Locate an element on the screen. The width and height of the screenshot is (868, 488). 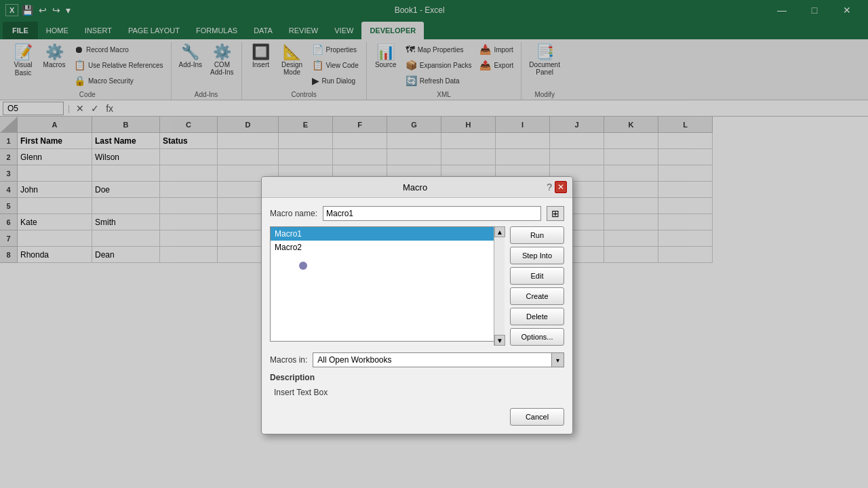
macro-name-input is located at coordinates (432, 214).